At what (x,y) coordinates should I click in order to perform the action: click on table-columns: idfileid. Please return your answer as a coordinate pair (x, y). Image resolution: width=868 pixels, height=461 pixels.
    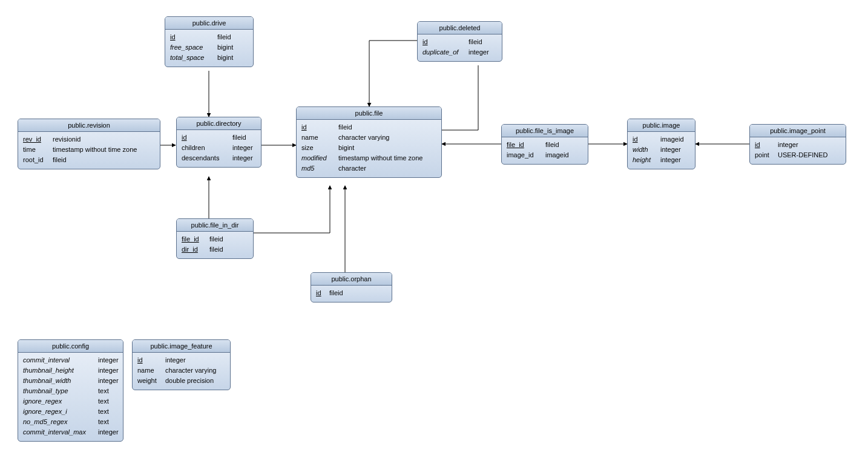
    Looking at the image, I should click on (351, 294).